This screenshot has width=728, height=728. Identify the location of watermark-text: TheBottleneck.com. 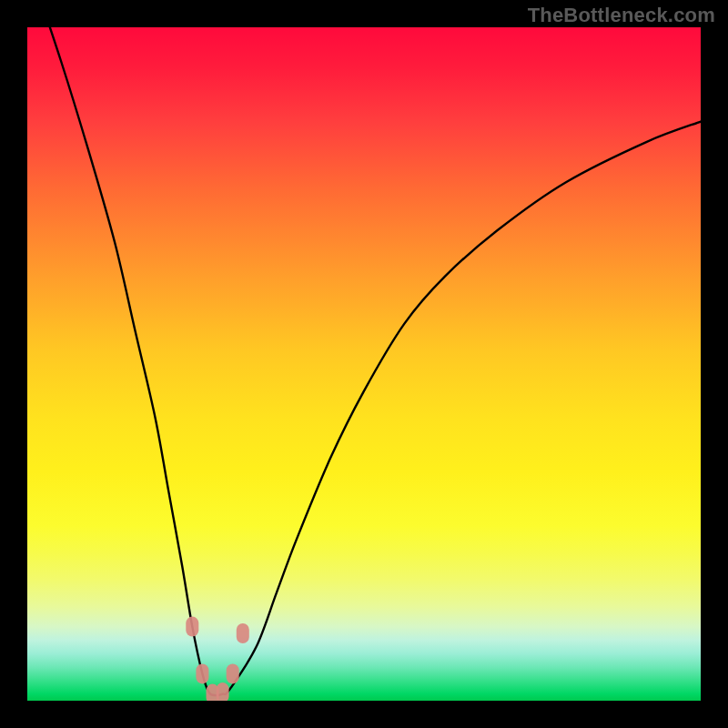
(622, 15).